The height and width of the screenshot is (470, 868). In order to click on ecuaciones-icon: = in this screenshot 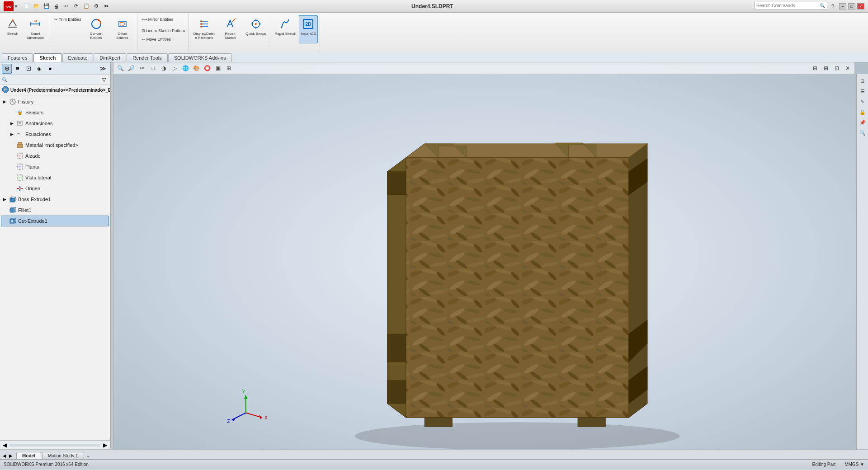, I will do `click(20, 134)`.